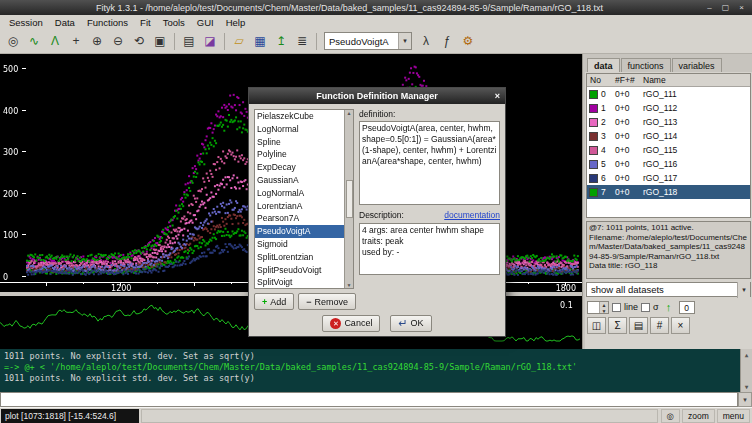 The width and height of the screenshot is (752, 423). What do you see at coordinates (332, 302) in the screenshot?
I see `remove-button-label: Remove` at bounding box center [332, 302].